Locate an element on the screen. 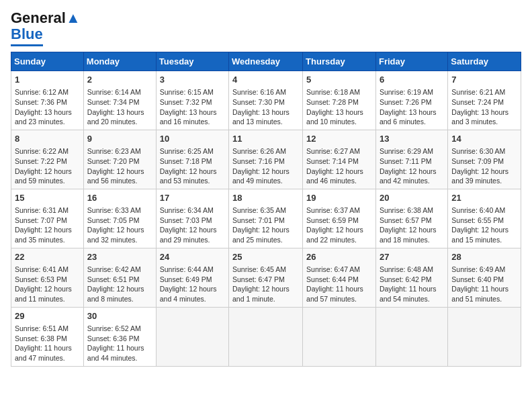 The width and height of the screenshot is (532, 411). day-info: Sunrise: 6:18 AMSunset: 7:28 PMDaylight:… is located at coordinates (339, 107).